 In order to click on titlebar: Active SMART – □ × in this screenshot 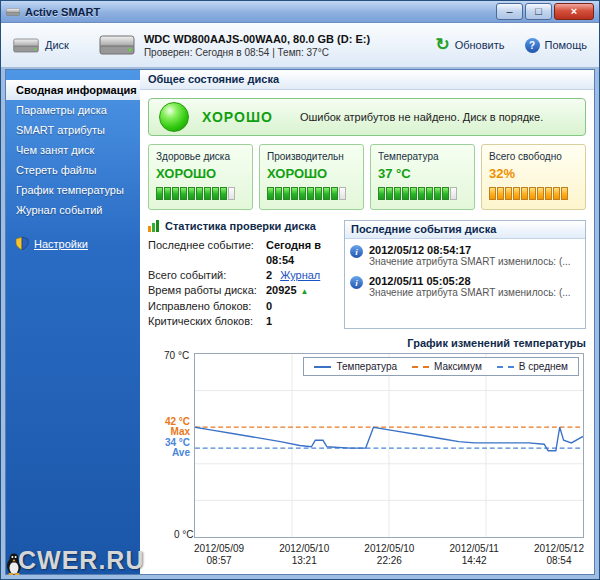, I will do `click(300, 12)`.